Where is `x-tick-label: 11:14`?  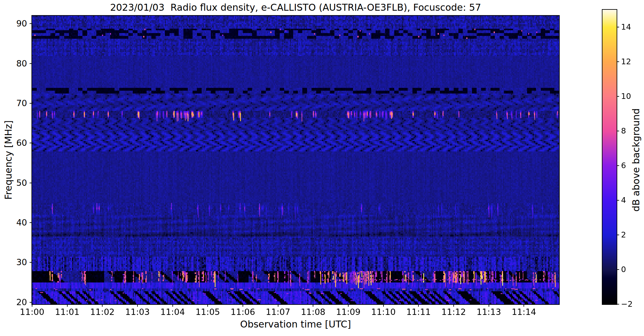 x-tick-label: 11:14 is located at coordinates (524, 312).